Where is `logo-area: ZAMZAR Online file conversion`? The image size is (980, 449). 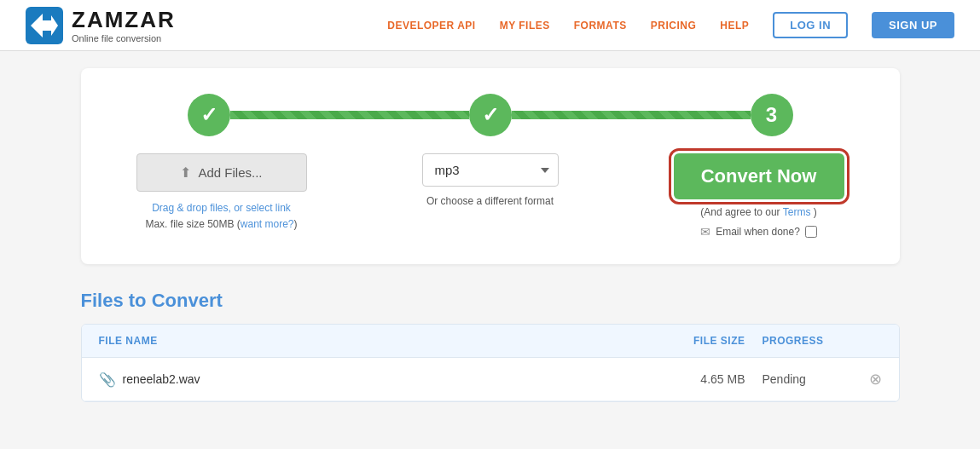 logo-area: ZAMZAR Online file conversion is located at coordinates (101, 26).